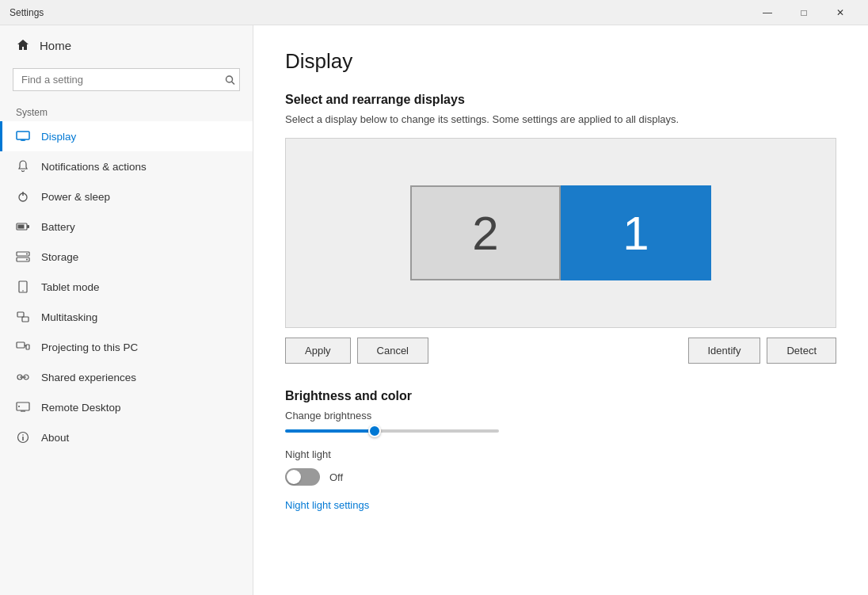 This screenshot has height=595, width=868. Describe the element at coordinates (23, 227) in the screenshot. I see `battery-icon` at that location.